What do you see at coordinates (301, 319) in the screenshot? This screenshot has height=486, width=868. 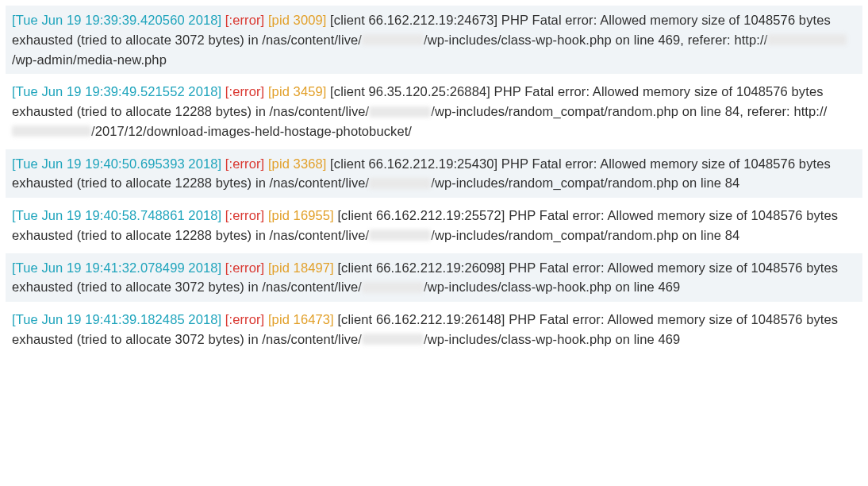 I see `log-pid: [pid 16473]` at bounding box center [301, 319].